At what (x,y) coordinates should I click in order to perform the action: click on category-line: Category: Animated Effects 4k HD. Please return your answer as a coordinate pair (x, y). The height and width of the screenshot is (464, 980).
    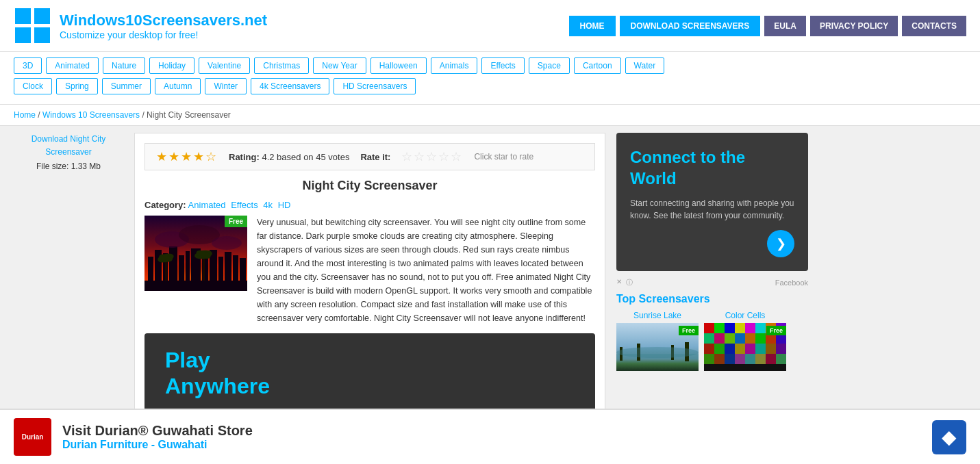
    Looking at the image, I should click on (370, 205).